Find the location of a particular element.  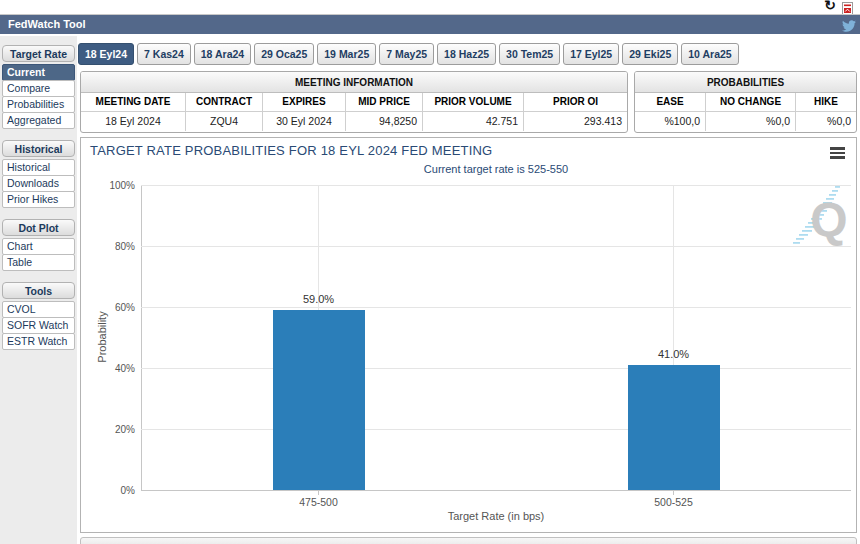

value-hike: %0,0 is located at coordinates (826, 122).